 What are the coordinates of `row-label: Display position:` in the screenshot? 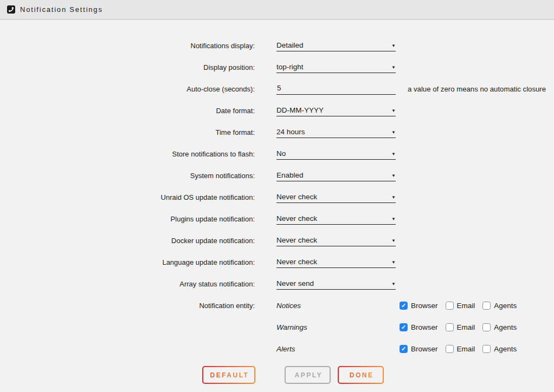 It's located at (127, 67).